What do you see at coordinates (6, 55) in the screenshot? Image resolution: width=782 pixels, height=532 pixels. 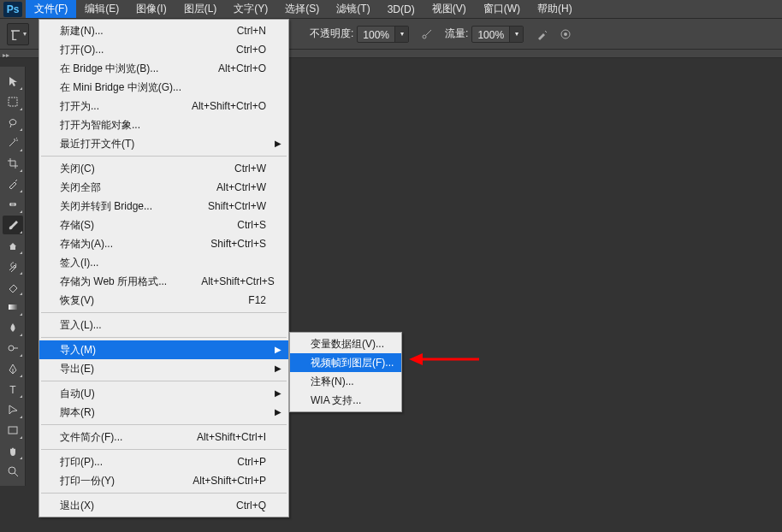 I see `toolbox-toggle-icon: ▸▸` at bounding box center [6, 55].